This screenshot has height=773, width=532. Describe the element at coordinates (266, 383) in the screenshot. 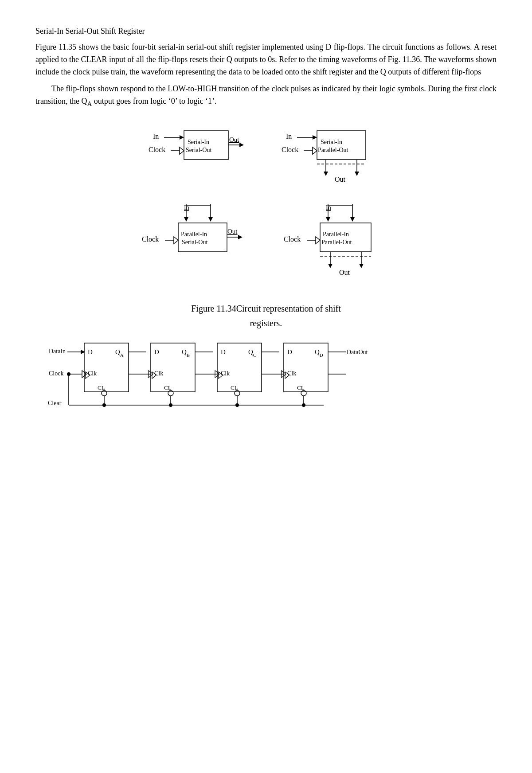

I see `circuit-svg: DataIn Clock Clear D QA Clk CL D Q` at that location.